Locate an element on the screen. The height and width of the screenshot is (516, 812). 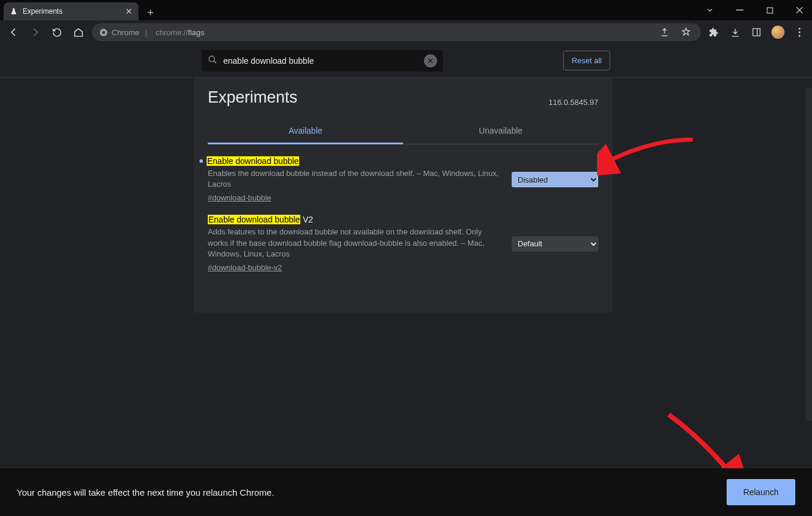
maximize-icon is located at coordinates (770, 10).